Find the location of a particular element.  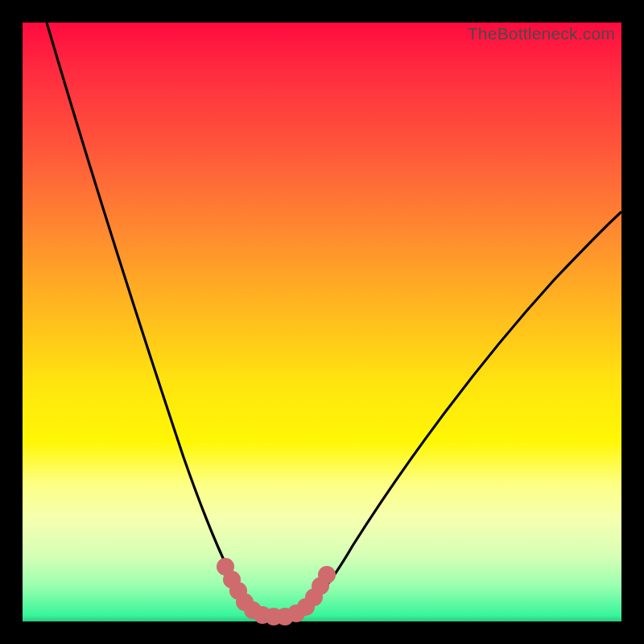

watermark-label: TheBottleneck.com is located at coordinates (541, 34).